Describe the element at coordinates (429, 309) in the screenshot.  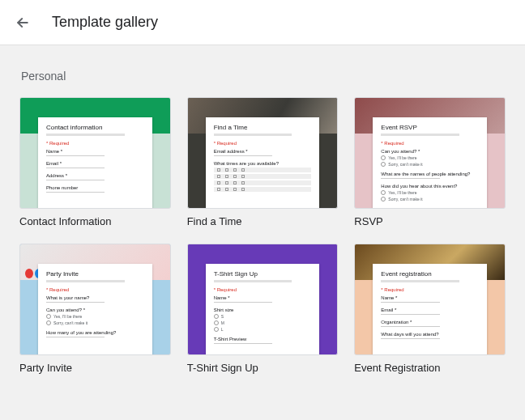
I see `template-card: Event registration* RequiredName *Email …` at that location.